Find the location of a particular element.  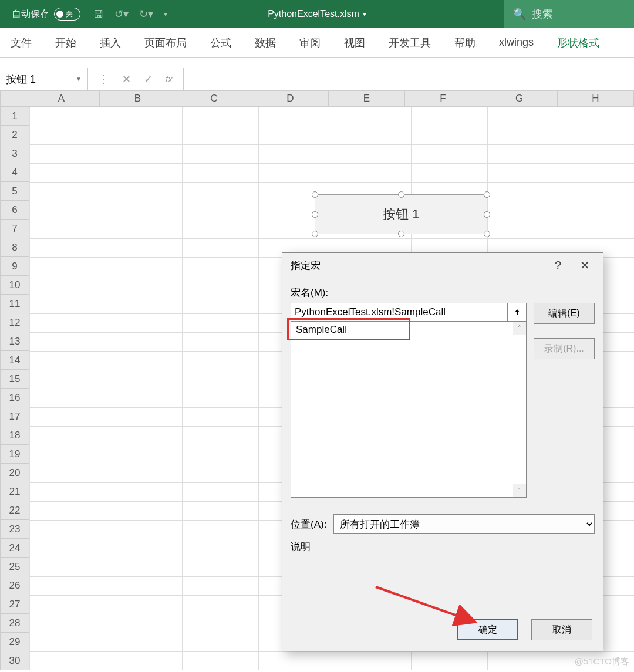

row-header: 11 is located at coordinates (15, 304).